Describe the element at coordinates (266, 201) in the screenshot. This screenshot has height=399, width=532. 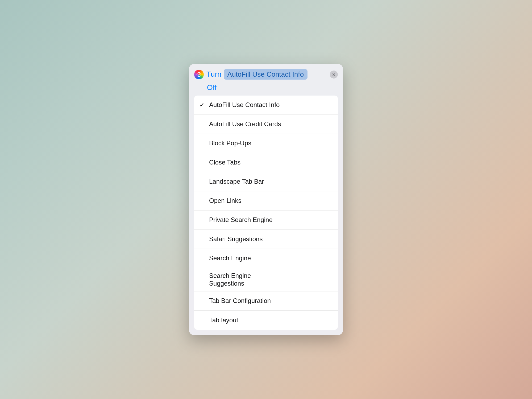
I see `menu-item-open-links: ✓ Open Links` at that location.